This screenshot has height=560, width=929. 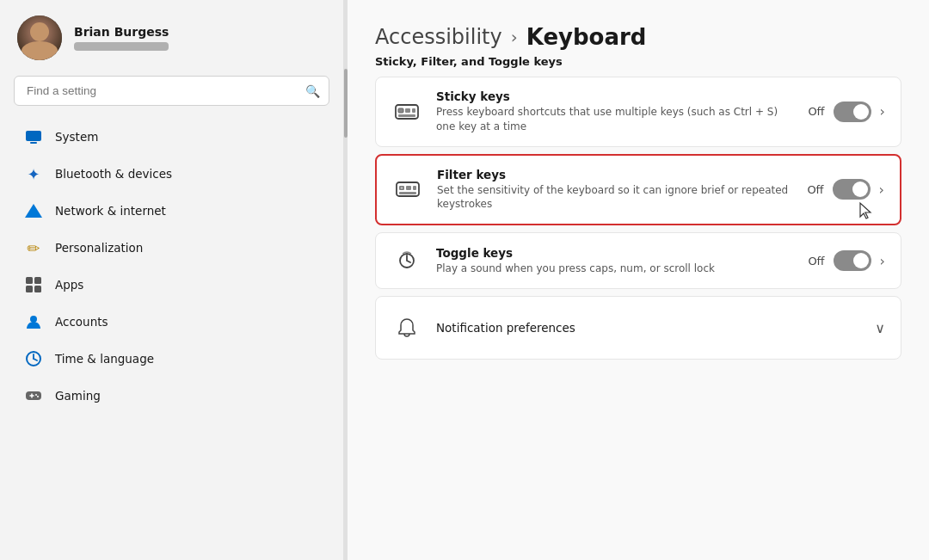 What do you see at coordinates (110, 211) in the screenshot?
I see `sidebar-item-label-network: Network & internet` at bounding box center [110, 211].